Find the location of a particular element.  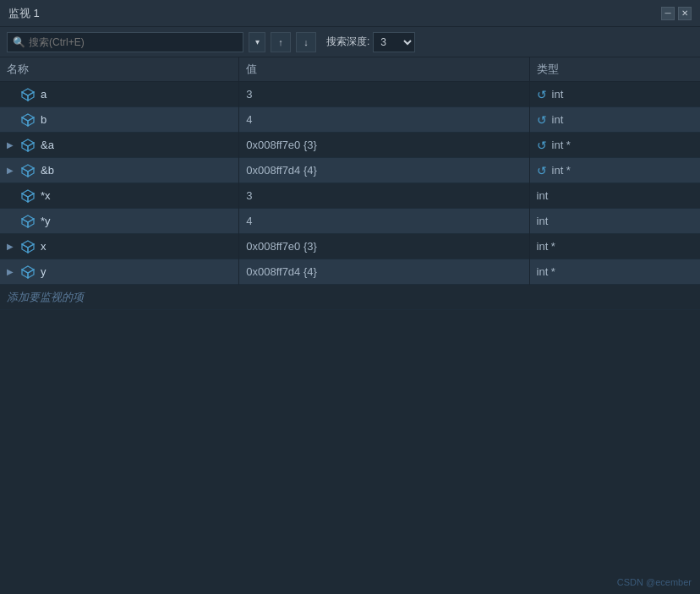

name-cell: ▶ &a is located at coordinates (120, 145).